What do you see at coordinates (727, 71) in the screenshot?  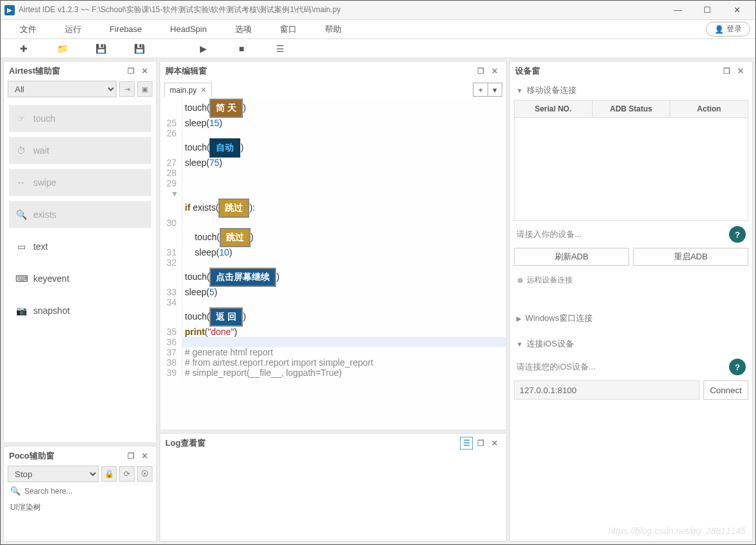 I see `device-popout-icon: ❐` at bounding box center [727, 71].